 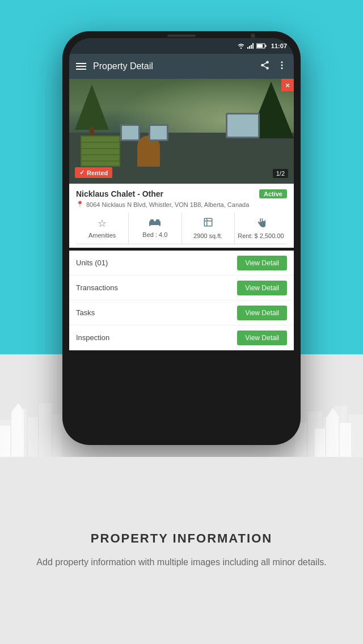 What do you see at coordinates (182, 194) in the screenshot?
I see `property-header: Nicklaus Chalet - Other Active` at bounding box center [182, 194].